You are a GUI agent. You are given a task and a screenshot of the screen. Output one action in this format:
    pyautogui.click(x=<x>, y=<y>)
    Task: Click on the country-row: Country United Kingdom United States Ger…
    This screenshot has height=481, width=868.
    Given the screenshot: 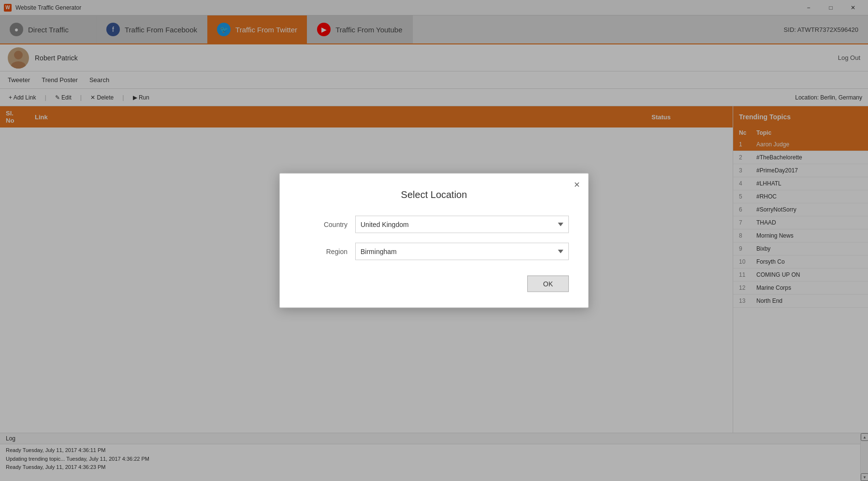 What is the action you would take?
    pyautogui.click(x=434, y=225)
    